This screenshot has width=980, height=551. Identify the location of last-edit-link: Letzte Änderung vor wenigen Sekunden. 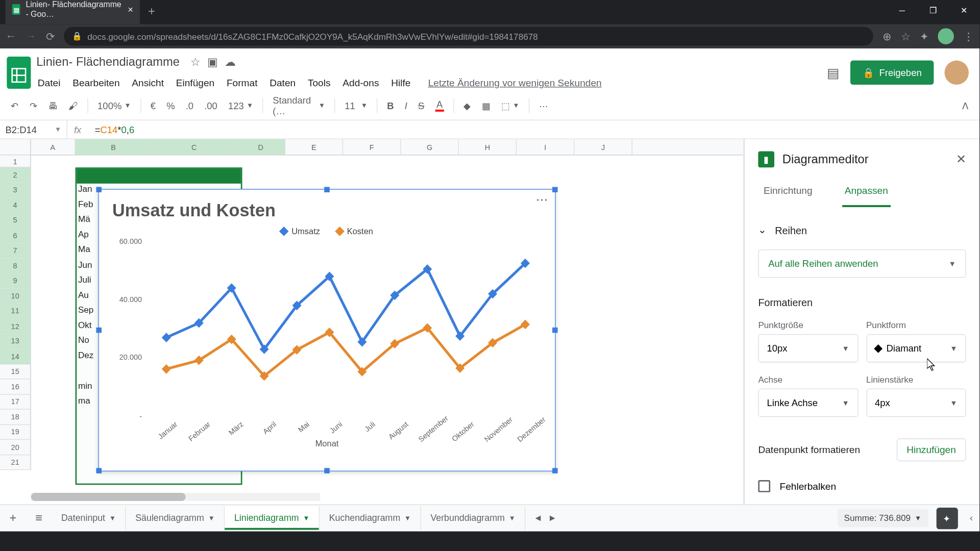
(514, 83).